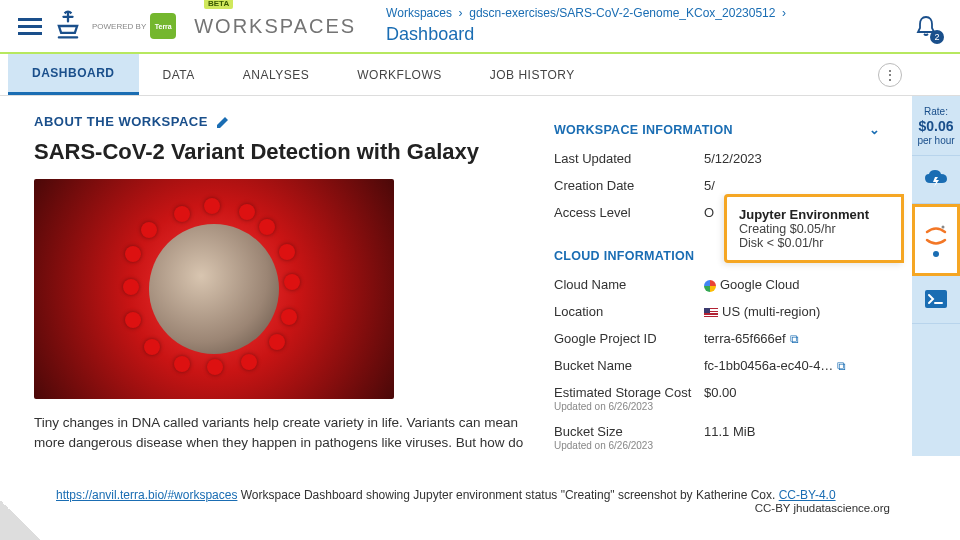  I want to click on workspace-info-header: WORKSPACE INFORMATION ⌄, so click(717, 130).